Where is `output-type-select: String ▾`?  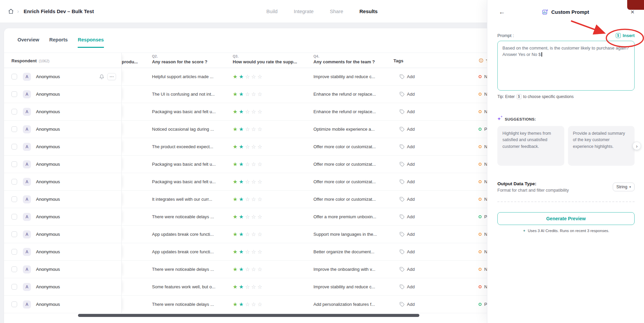
output-type-select: String ▾ is located at coordinates (623, 187).